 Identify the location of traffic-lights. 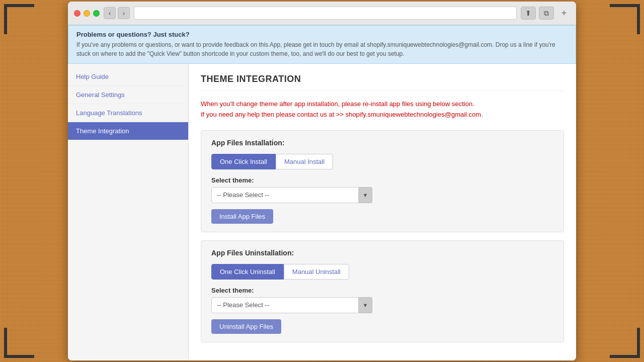
(87, 13).